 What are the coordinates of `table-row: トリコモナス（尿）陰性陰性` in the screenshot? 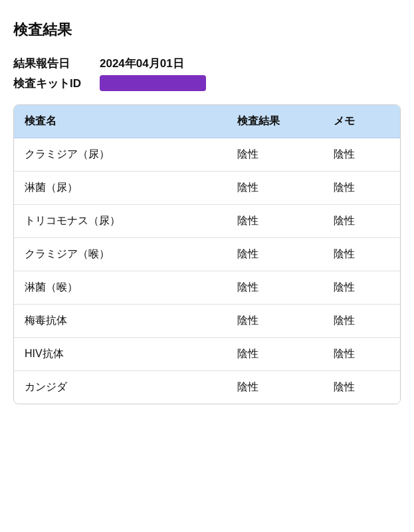 It's located at (207, 221).